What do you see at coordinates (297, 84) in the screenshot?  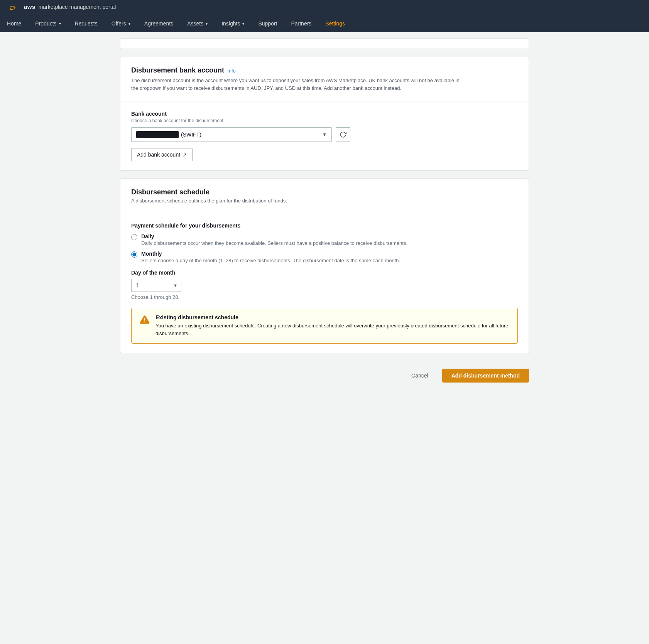 I see `bank-card-description: The disbursement account is the account …` at bounding box center [297, 84].